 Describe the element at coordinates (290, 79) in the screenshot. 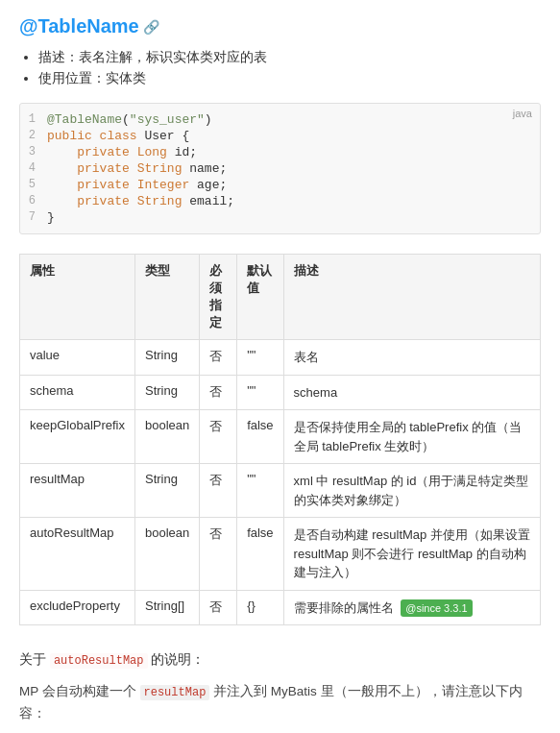

I see `meta-item-location: 使用位置：实体类` at that location.